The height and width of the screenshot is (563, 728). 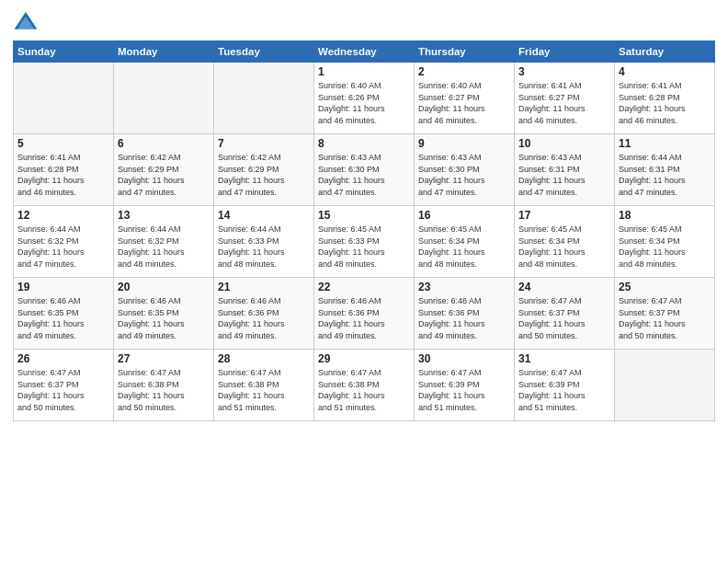 What do you see at coordinates (164, 287) in the screenshot?
I see `day-number: 20` at bounding box center [164, 287].